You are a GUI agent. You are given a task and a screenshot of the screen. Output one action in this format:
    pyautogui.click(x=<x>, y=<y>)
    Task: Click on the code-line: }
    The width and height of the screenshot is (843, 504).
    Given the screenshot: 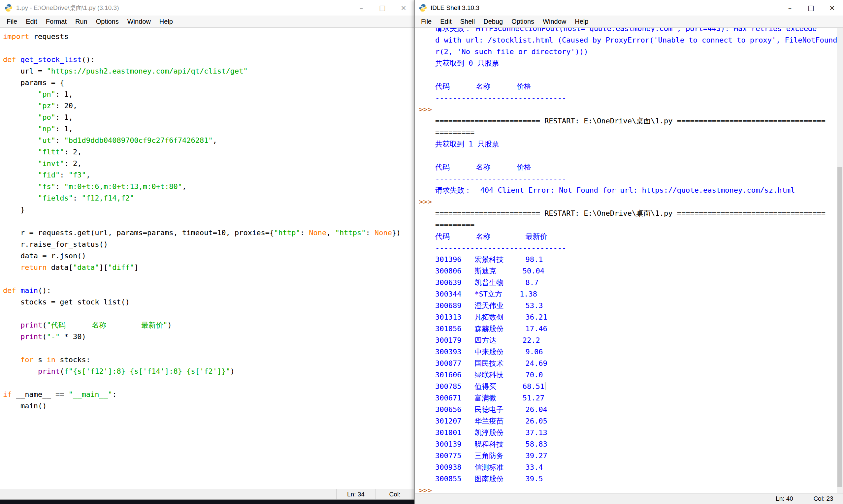 What is the action you would take?
    pyautogui.click(x=209, y=210)
    